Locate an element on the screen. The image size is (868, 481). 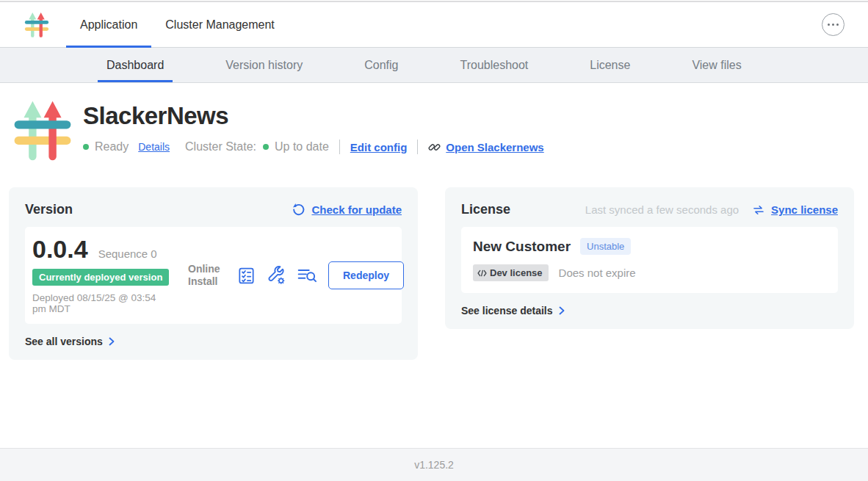
license-card-title: License is located at coordinates (486, 210).